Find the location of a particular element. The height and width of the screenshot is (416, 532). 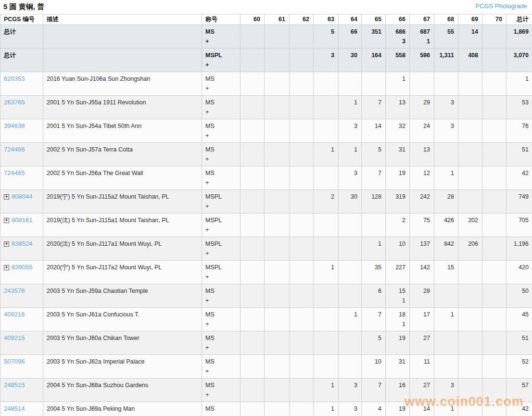

description-cell: 2003 5 Yn Sun-J60a Chikan Tower is located at coordinates (123, 343).